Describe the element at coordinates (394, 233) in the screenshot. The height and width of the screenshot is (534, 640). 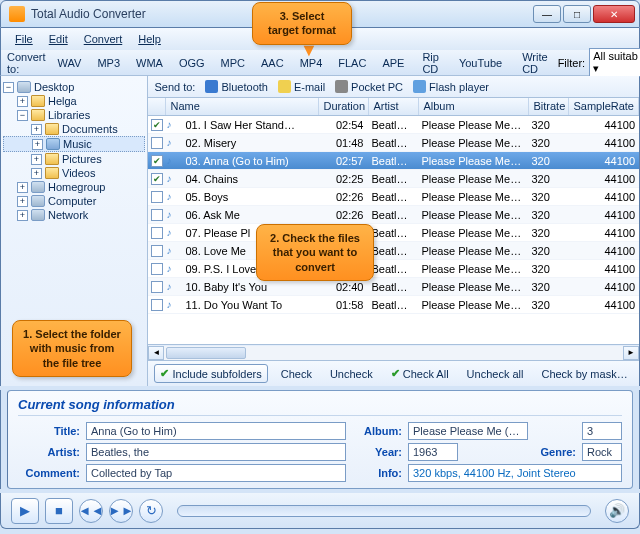
I see `table-row: ♪07. Please Pl02:03Beatles…Please Please…` at that location.